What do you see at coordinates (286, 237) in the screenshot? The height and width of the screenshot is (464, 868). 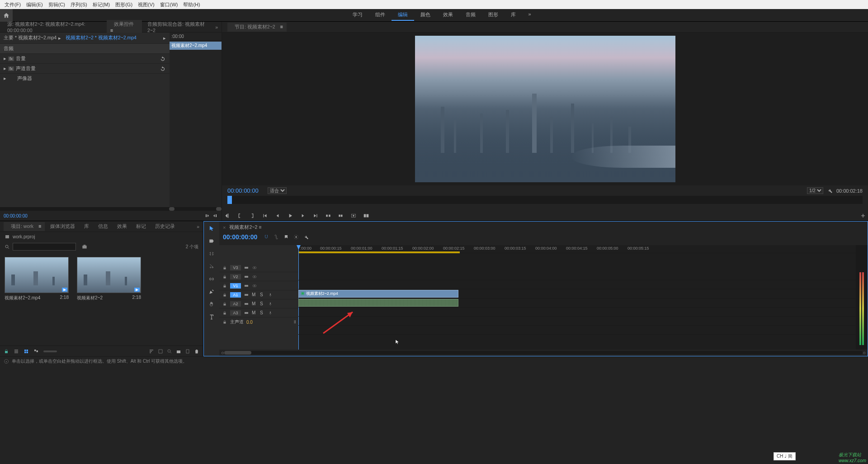 I see `marker-icon` at bounding box center [286, 237].